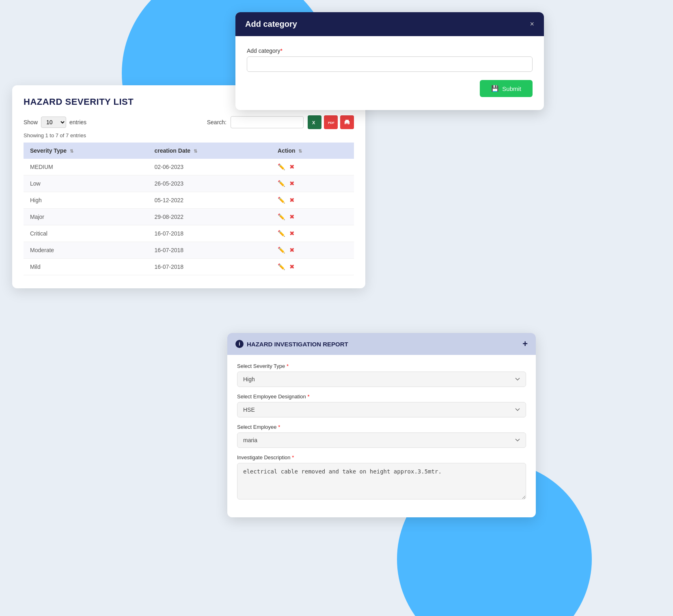 The height and width of the screenshot is (616, 673). What do you see at coordinates (209, 184) in the screenshot?
I see `creation-date-cell: 26-05-2023` at bounding box center [209, 184].